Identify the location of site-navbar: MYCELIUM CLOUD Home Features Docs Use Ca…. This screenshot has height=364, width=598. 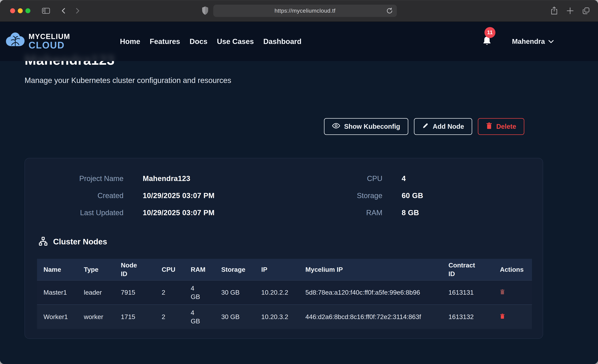
(299, 41).